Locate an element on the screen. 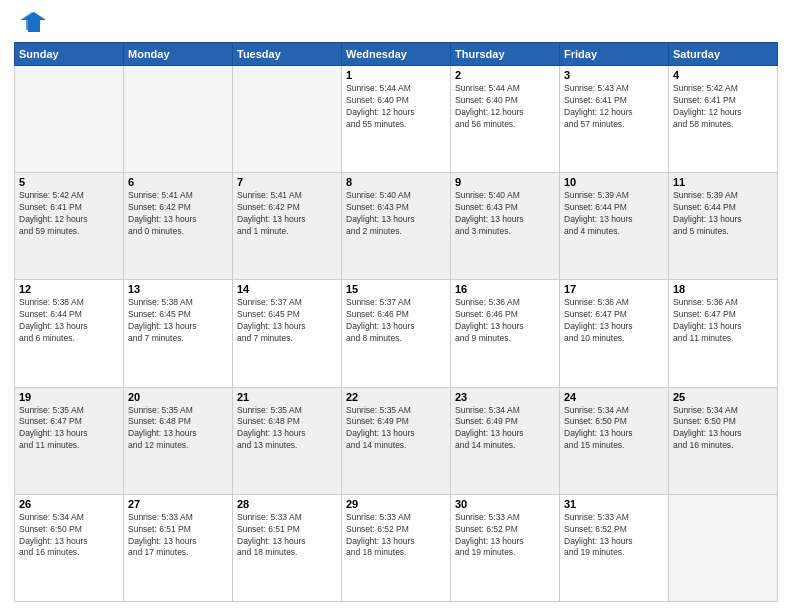  day-number: 20 is located at coordinates (178, 397).